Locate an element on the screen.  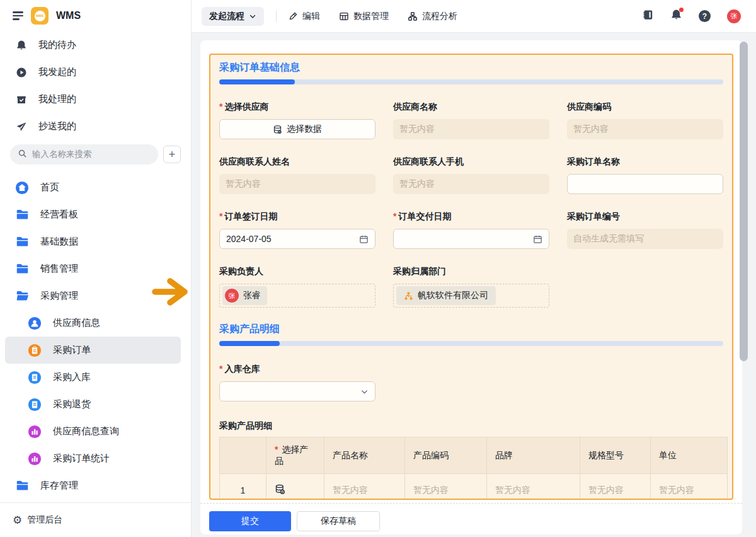
sidebar-item-base-data: 基础数据 is located at coordinates (93, 242).